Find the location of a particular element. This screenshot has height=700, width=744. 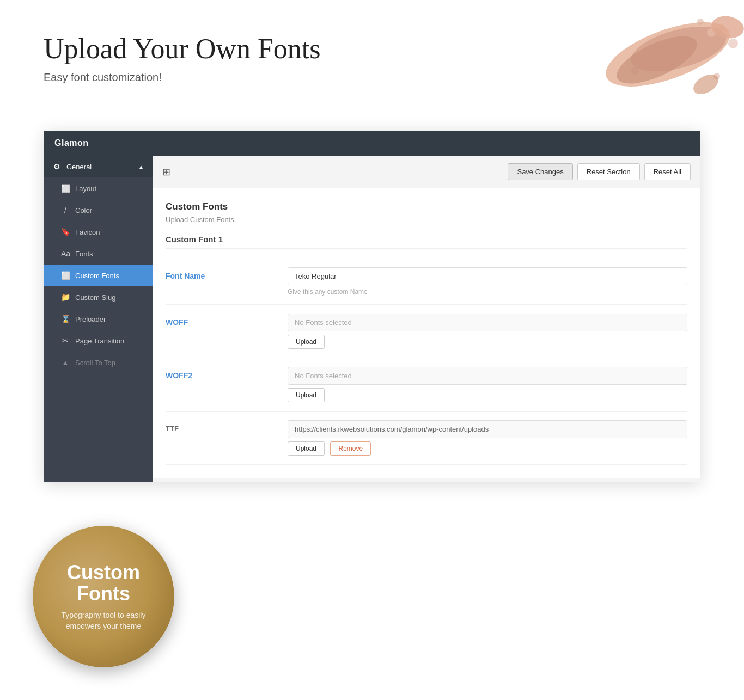

circle-badge: Custom Fonts Typography tool to easily e… is located at coordinates (103, 597).